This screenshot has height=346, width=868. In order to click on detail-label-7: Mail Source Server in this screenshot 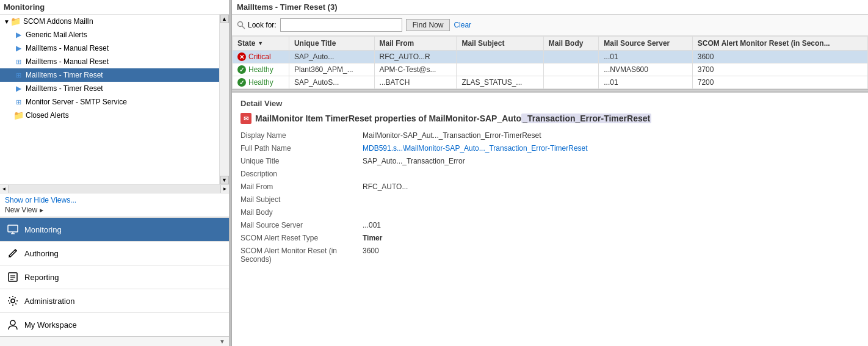, I will do `click(302, 225)`.